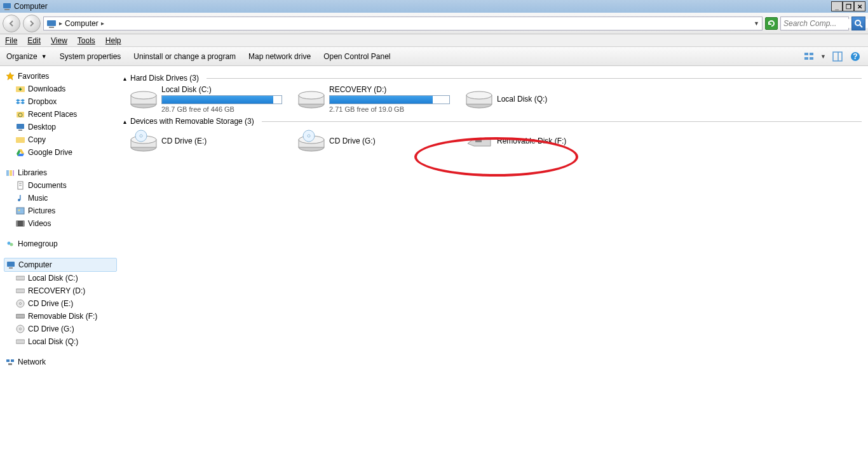 The image size is (868, 475). Describe the element at coordinates (60, 362) in the screenshot. I see `tree-network: Network` at that location.